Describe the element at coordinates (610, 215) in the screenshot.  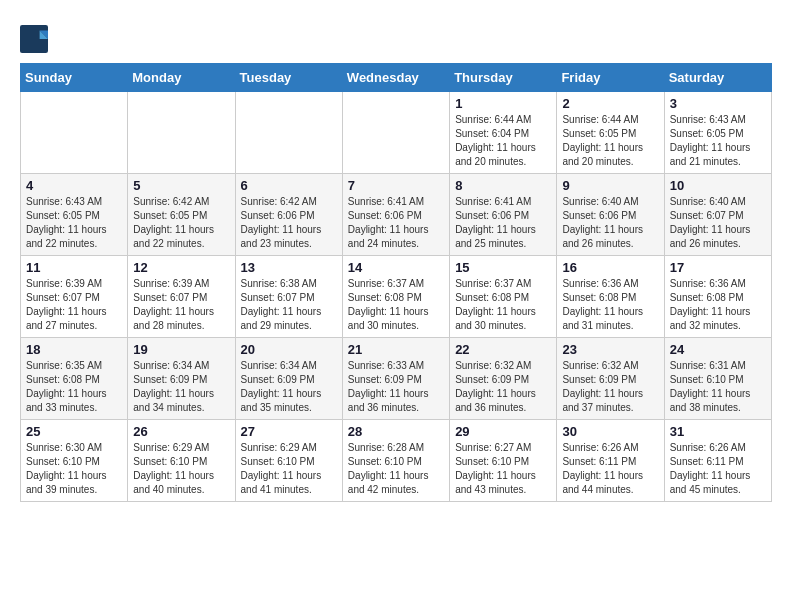
I see `calendar-cell: 9Sunrise: 6:40 AM Sunset: 6:06 PM Daylig…` at that location.